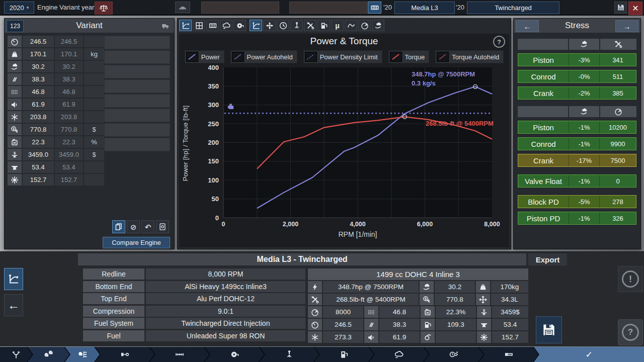 This screenshot has width=644, height=362. Describe the element at coordinates (627, 26) in the screenshot. I see `next-panel-button: →` at that location.